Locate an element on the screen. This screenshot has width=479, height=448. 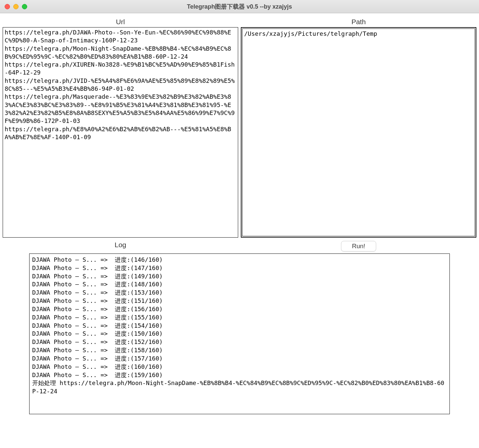
path-label: Path is located at coordinates (359, 22).